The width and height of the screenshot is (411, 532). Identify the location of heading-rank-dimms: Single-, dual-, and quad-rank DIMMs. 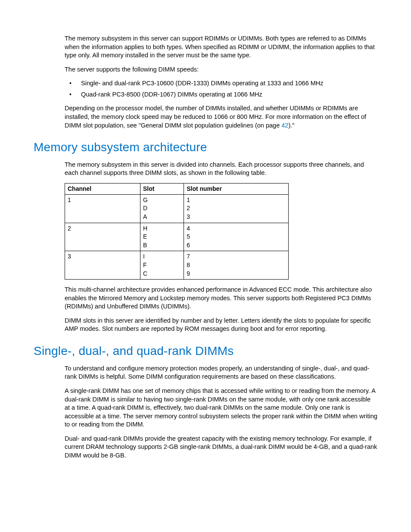
(206, 351).